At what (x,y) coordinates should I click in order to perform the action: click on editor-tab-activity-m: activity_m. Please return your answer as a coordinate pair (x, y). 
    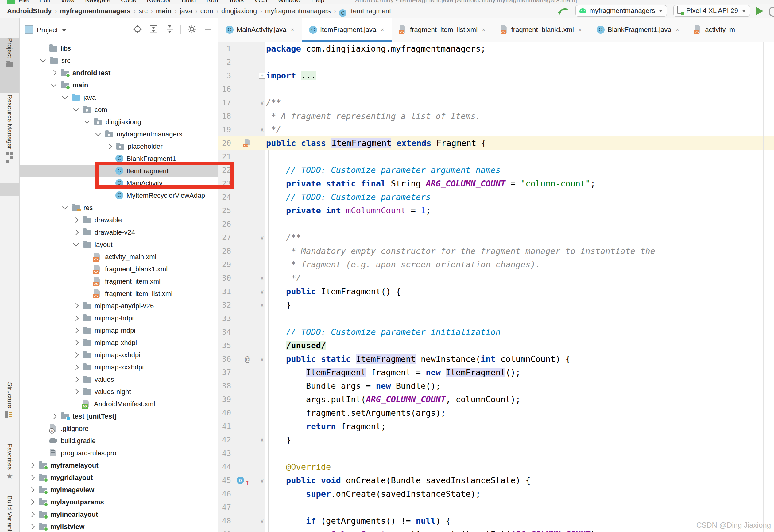
    Looking at the image, I should click on (715, 30).